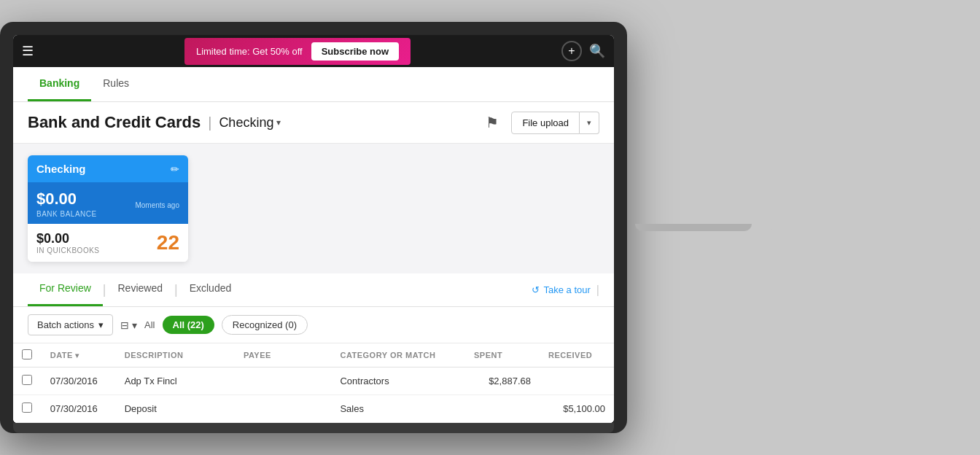  What do you see at coordinates (128, 325) in the screenshot?
I see `filter-icon-button: ⊟ ▾` at bounding box center [128, 325].